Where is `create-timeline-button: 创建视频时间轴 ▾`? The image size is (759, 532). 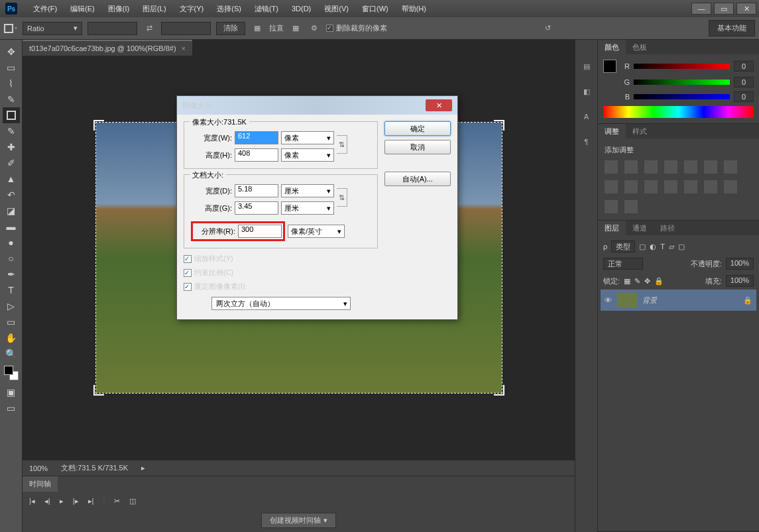 create-timeline-button: 创建视频时间轴 ▾ is located at coordinates (298, 521).